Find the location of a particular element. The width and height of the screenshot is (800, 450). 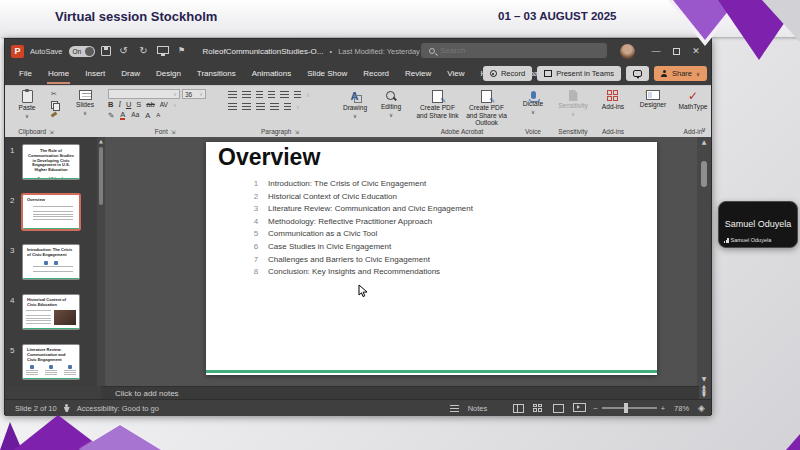

italic-button: I is located at coordinates (120, 105).